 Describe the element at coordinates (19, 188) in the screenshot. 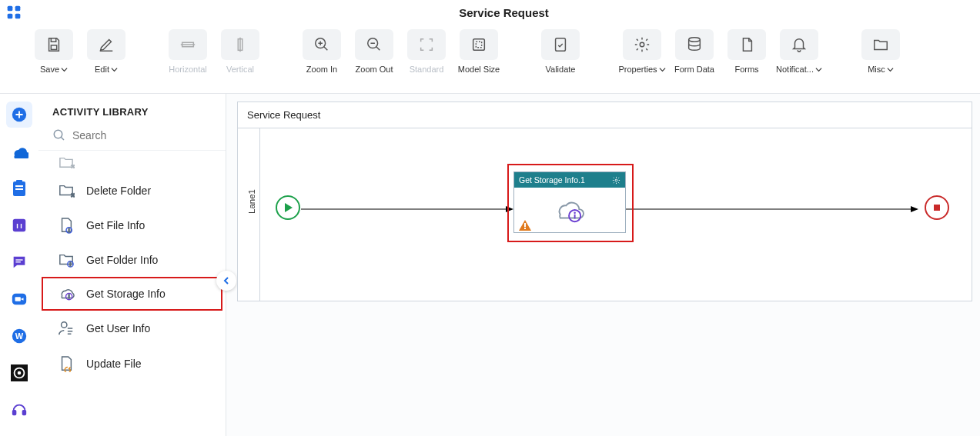

I see `rail-clipboard-icon` at that location.